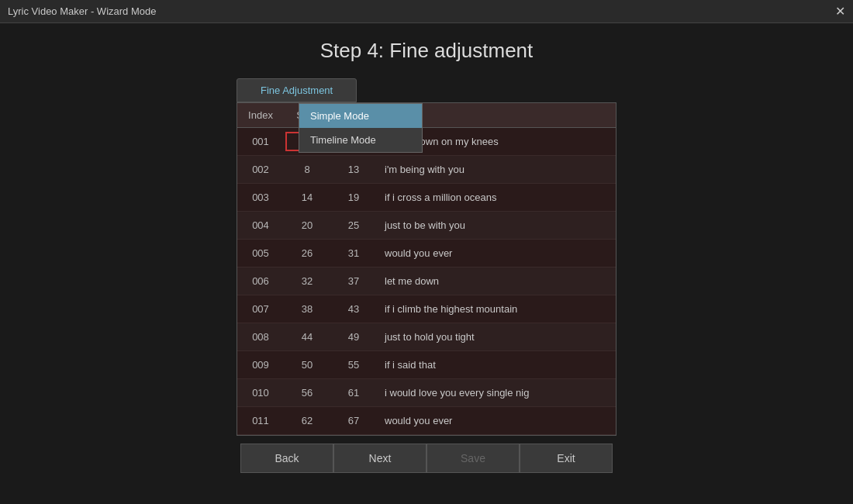 The width and height of the screenshot is (853, 504). Describe the element at coordinates (261, 141) in the screenshot. I see `cell-index: 001` at that location.